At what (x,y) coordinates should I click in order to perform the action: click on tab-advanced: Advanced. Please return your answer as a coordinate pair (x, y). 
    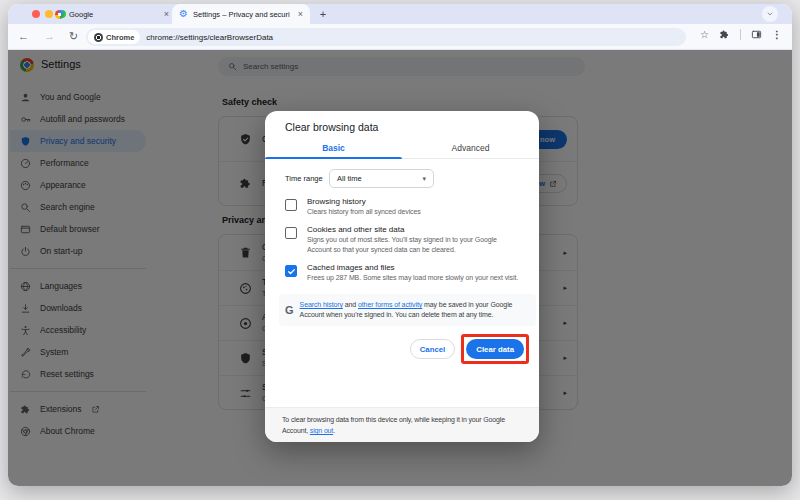
    Looking at the image, I should click on (470, 148).